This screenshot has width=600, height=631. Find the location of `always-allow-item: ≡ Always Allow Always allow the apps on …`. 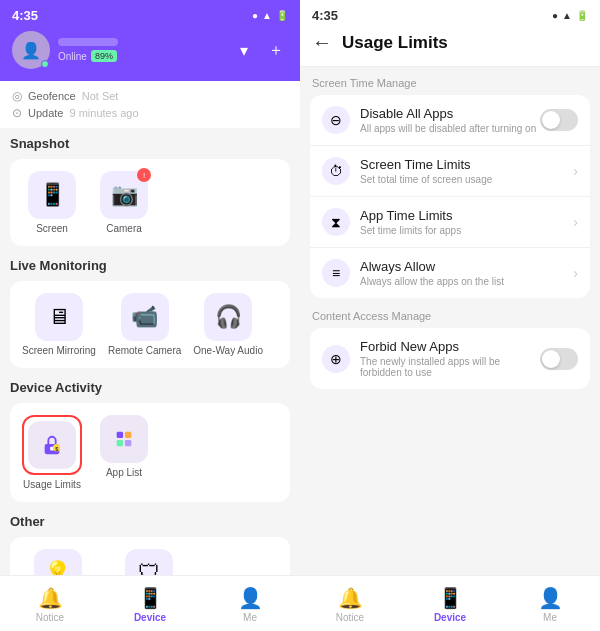

always-allow-item: ≡ Always Allow Always allow the apps on … is located at coordinates (450, 273).